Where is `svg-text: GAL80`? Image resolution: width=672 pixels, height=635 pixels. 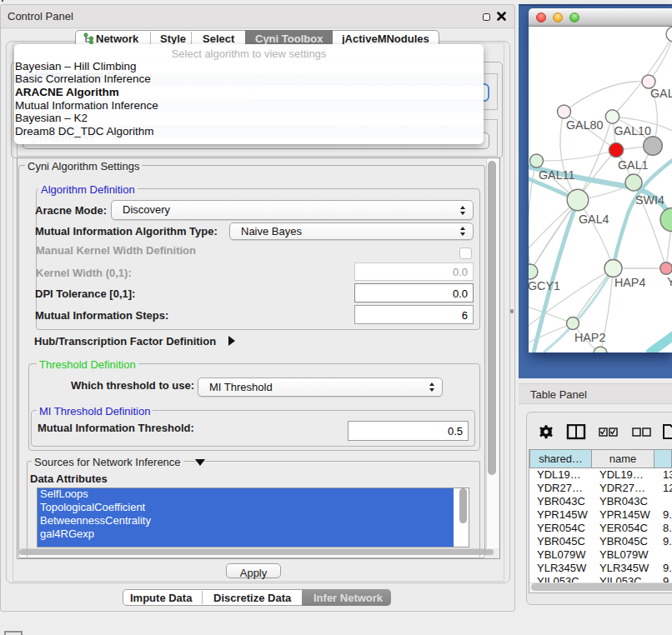
svg-text: GAL80 is located at coordinates (585, 125).